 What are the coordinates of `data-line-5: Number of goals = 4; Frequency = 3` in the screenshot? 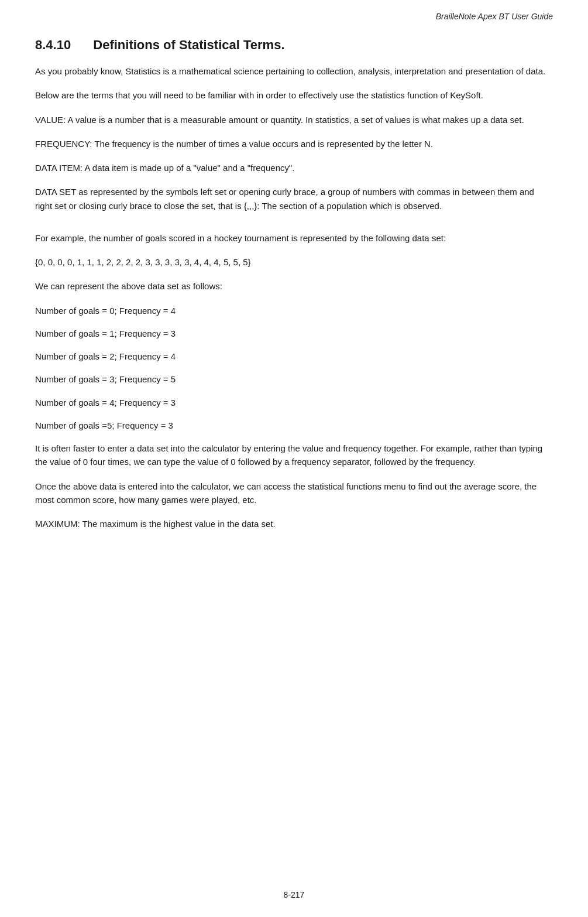 It's located at (294, 403).